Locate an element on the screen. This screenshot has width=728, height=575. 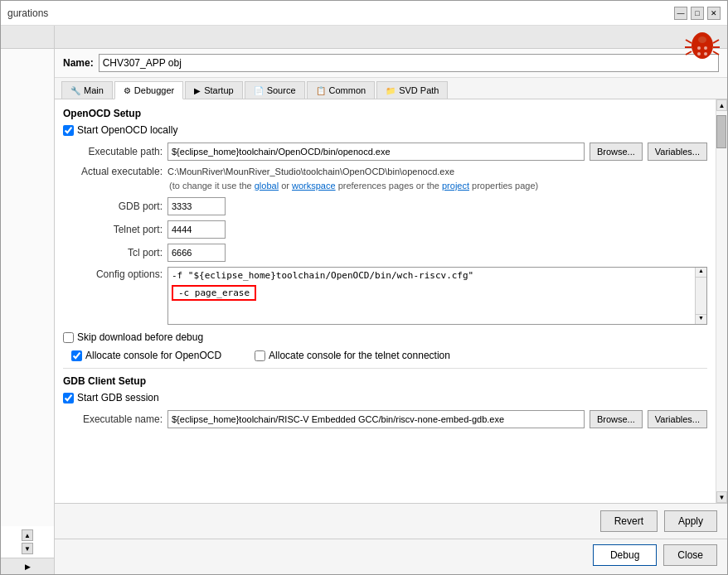
bug-icon is located at coordinates (702, 44).